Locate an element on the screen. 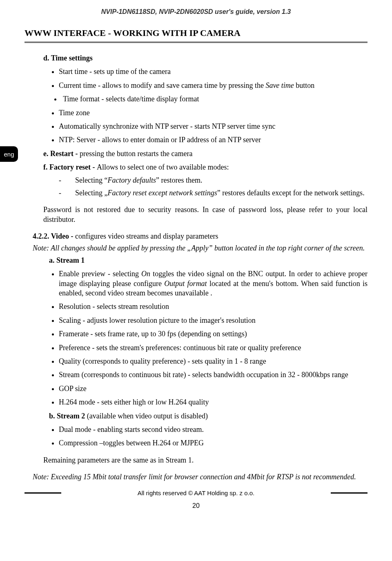 This screenshot has height=561, width=392. section-f: f. Factory reset - Allows to select one … is located at coordinates (205, 168).